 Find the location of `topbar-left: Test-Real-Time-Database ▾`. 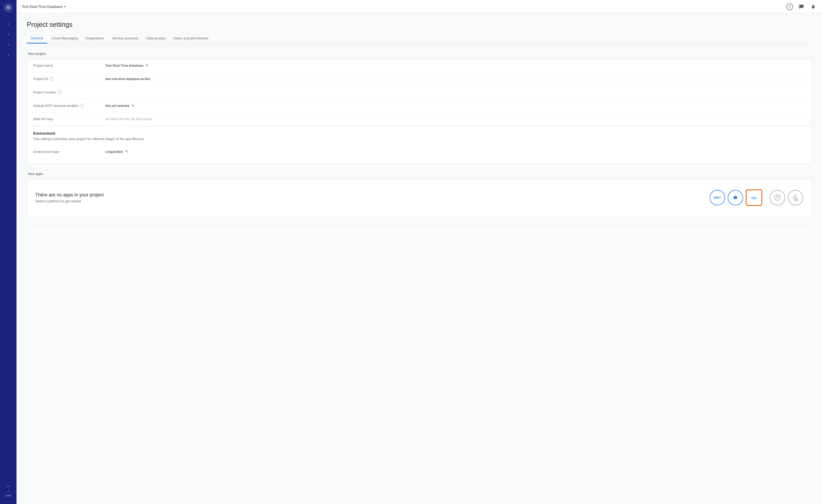

topbar-left: Test-Real-Time-Database ▾ is located at coordinates (44, 7).